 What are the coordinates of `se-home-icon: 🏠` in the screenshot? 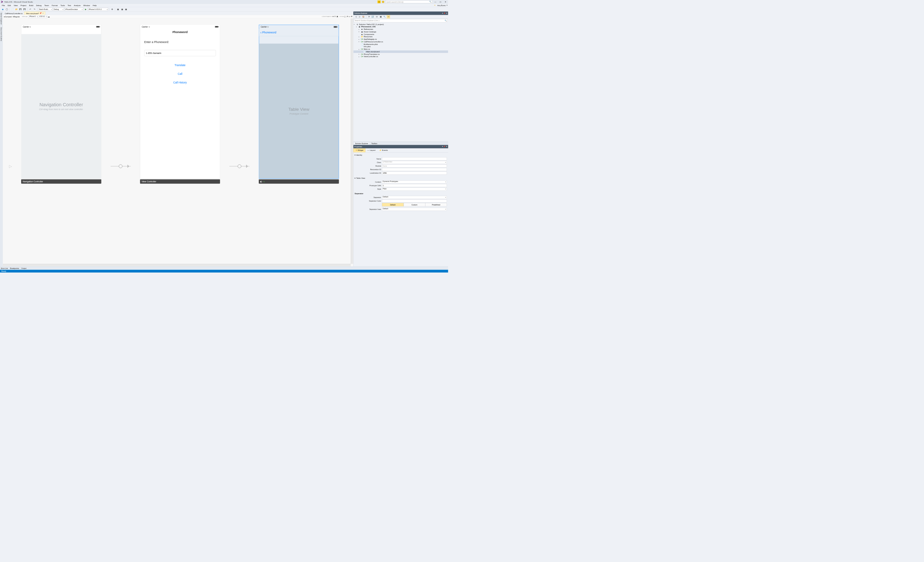 It's located at (364, 17).